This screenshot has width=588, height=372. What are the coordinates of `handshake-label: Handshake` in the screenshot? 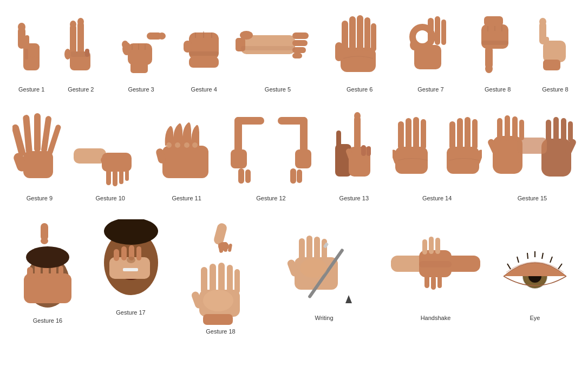 It's located at (436, 318).